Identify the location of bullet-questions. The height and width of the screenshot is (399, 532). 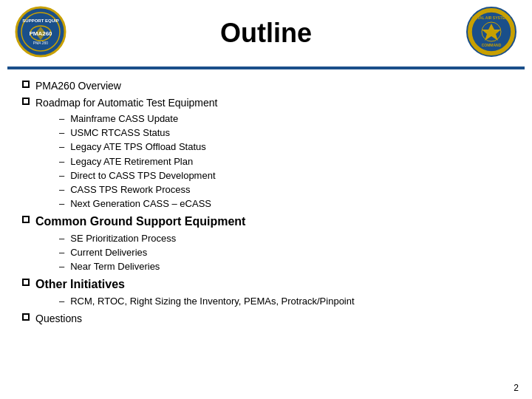
(26, 317).